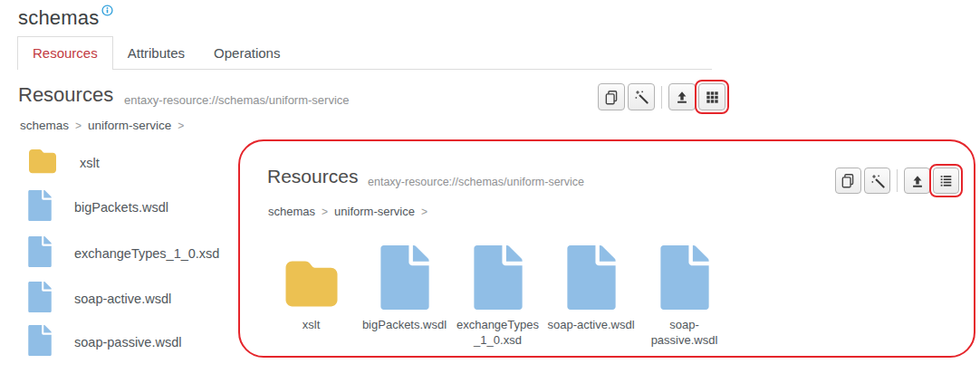 This screenshot has height=383, width=980. Describe the element at coordinates (498, 295) in the screenshot. I see `resource-grid: xslt bigPackets.wsdl exchangeTypes_1_0.x…` at that location.